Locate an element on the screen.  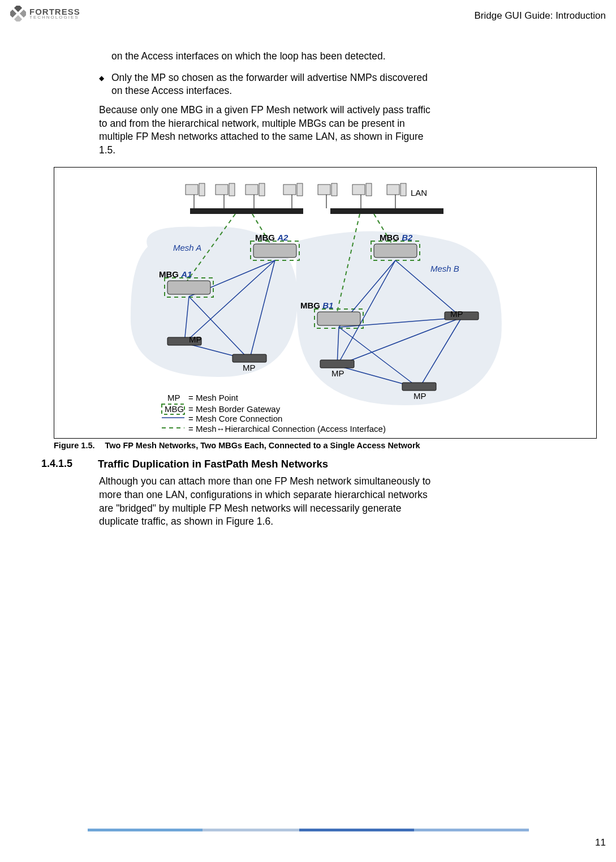
mbg-b1-label: MBG B1 is located at coordinates (317, 306).